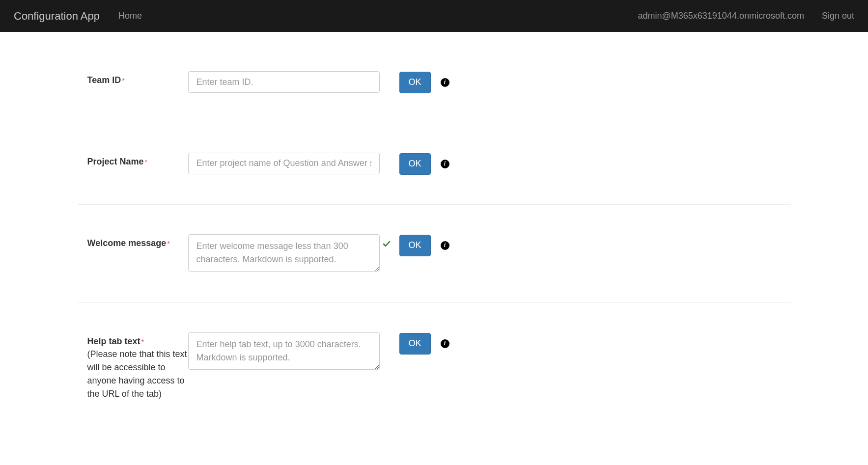 Image resolution: width=868 pixels, height=465 pixels. I want to click on input-col-welcome, so click(284, 253).